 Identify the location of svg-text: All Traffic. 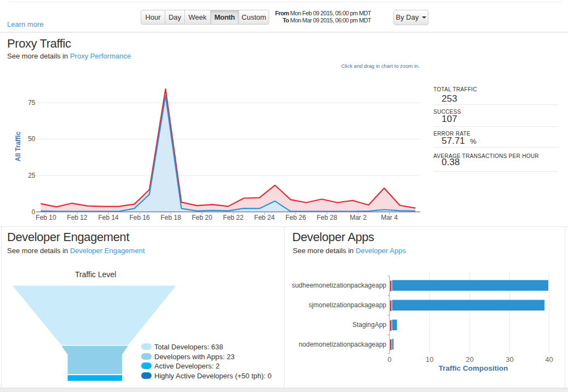
(18, 147).